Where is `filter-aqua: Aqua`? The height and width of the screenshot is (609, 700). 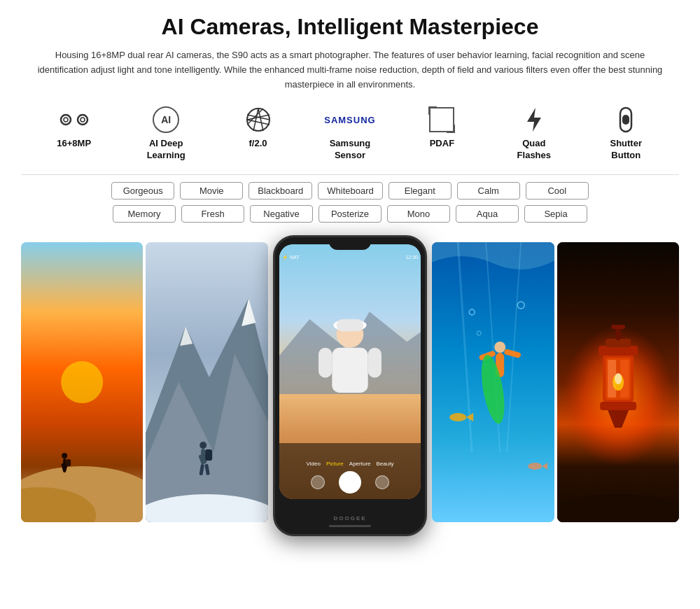
filter-aqua: Aqua is located at coordinates (487, 214).